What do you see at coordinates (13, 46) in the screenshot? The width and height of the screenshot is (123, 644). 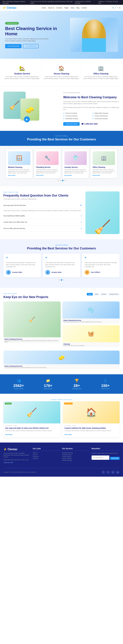 I see `discover-more-button: DISCOVER MORE` at bounding box center [13, 46].